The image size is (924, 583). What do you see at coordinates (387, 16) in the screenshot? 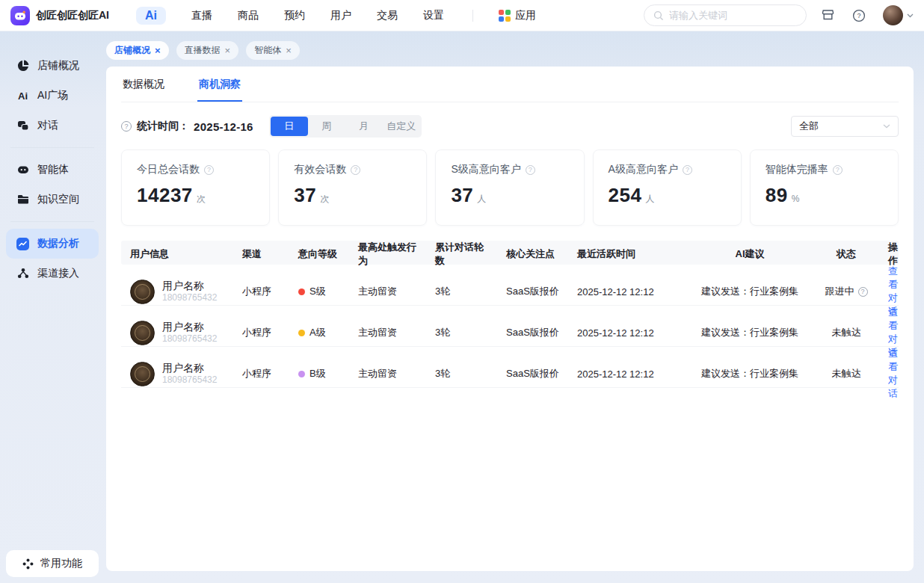
I see `nav-trade: 交易` at bounding box center [387, 16].